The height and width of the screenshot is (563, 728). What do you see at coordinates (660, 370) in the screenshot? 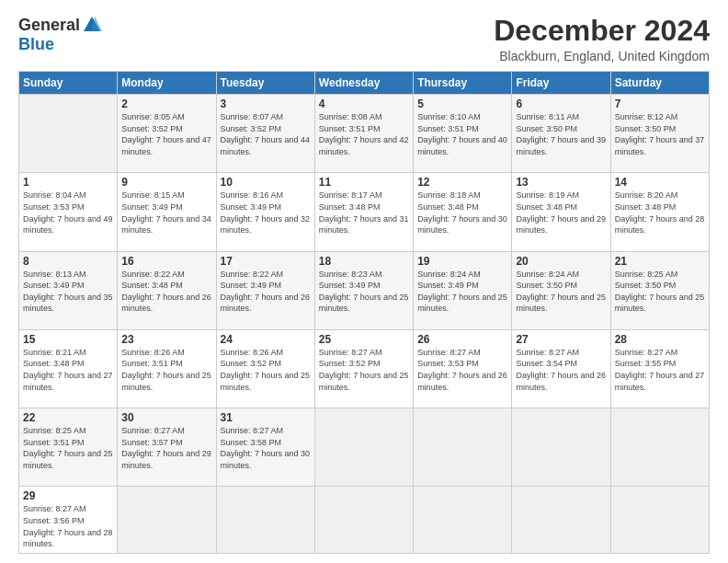
I see `day-info: Sunrise: 8:27 AMSunset: 3:55 PMDaylight:…` at bounding box center [660, 370].